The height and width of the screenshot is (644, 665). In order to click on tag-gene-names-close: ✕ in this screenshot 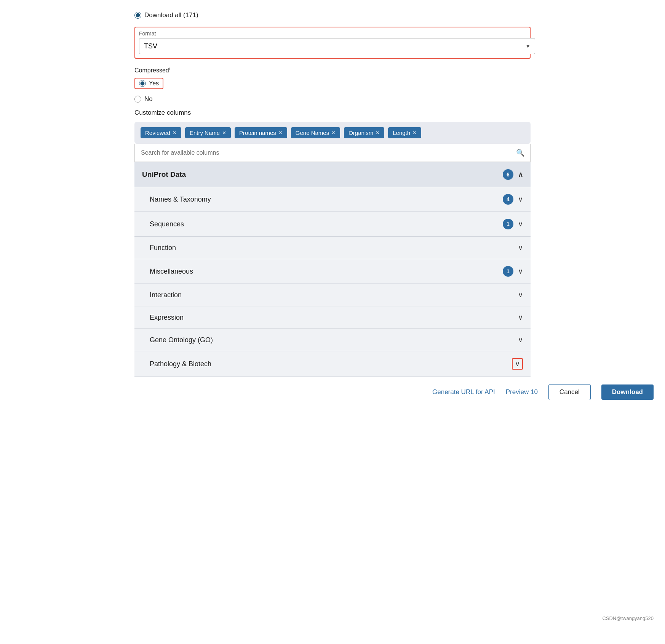, I will do `click(334, 133)`.